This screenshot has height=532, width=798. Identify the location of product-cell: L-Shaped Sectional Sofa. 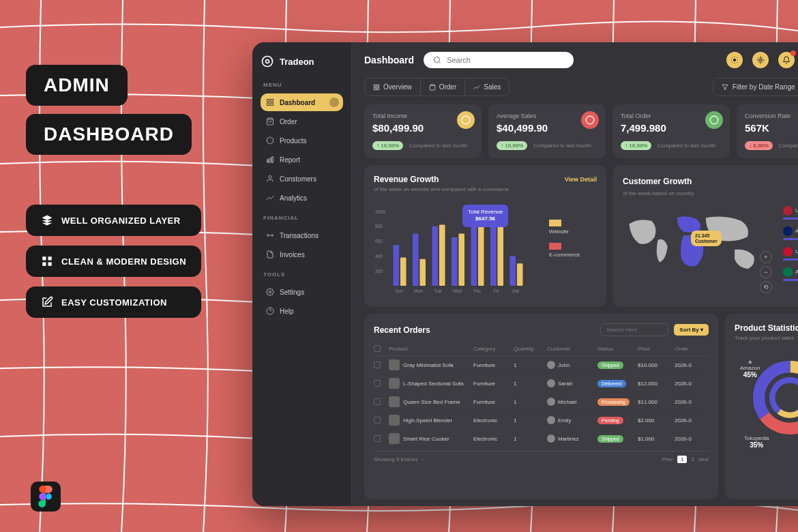
(430, 383).